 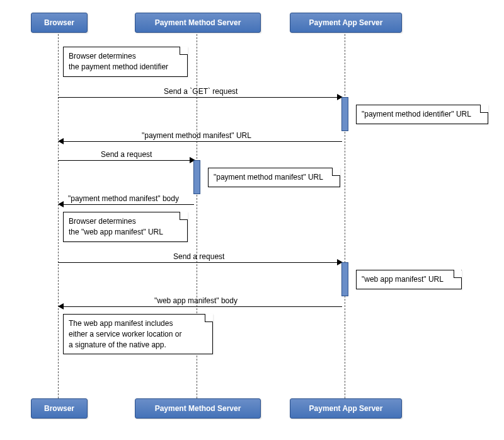 I want to click on note-browser-determines-wam: Browser determines the "web app manifest…, so click(x=125, y=227).